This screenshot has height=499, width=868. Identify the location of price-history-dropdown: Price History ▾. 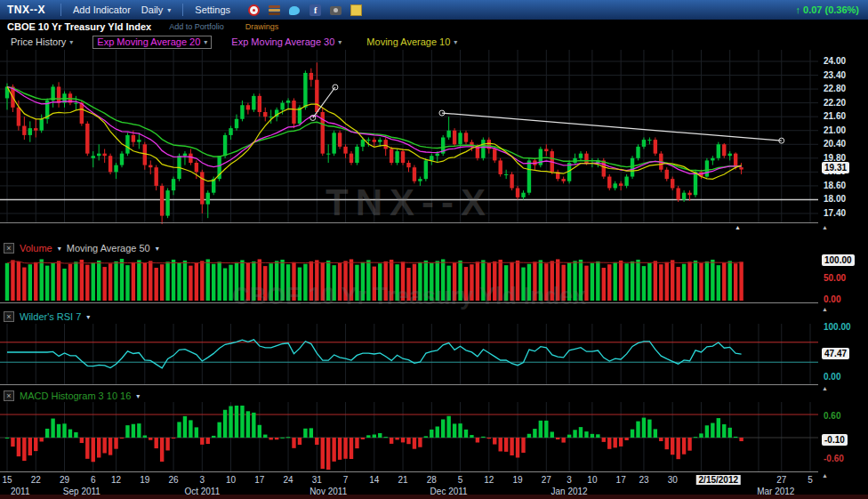
(42, 42).